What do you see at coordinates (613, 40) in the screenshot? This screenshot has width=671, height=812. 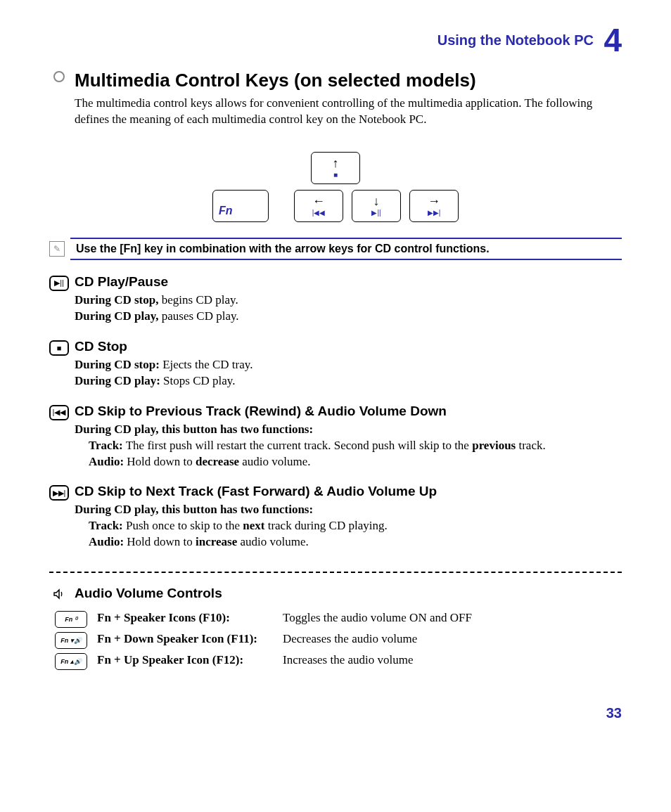 I see `header-chapter-number: 4` at bounding box center [613, 40].